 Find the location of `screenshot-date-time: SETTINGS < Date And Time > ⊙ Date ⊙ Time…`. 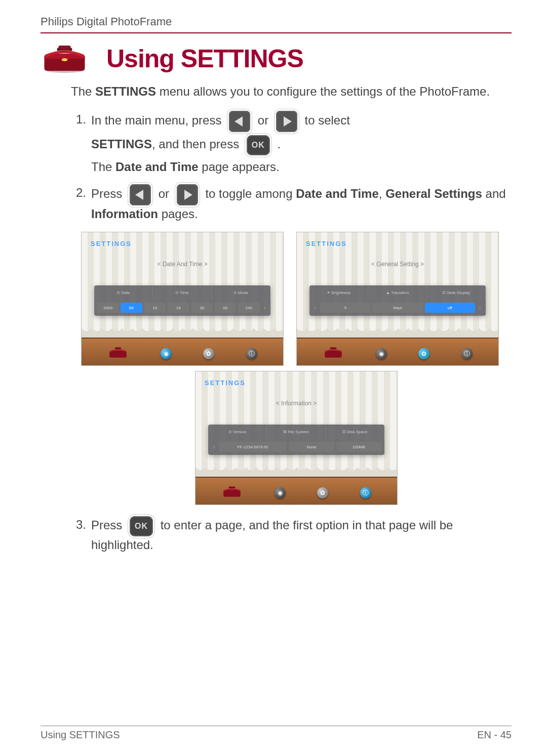

screenshot-date-time: SETTINGS < Date And Time > ⊙ Date ⊙ Time… is located at coordinates (182, 299).